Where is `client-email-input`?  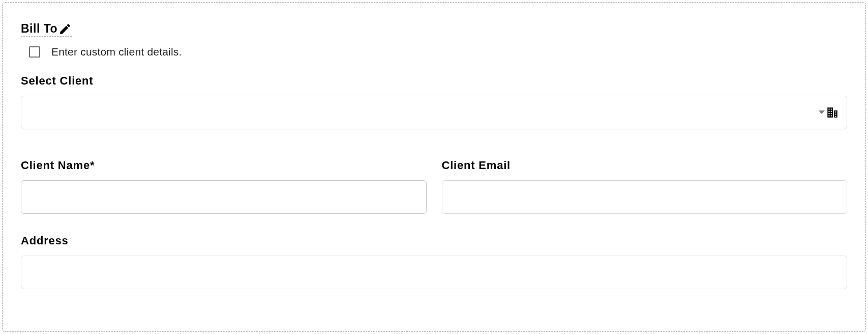
client-email-input is located at coordinates (645, 197).